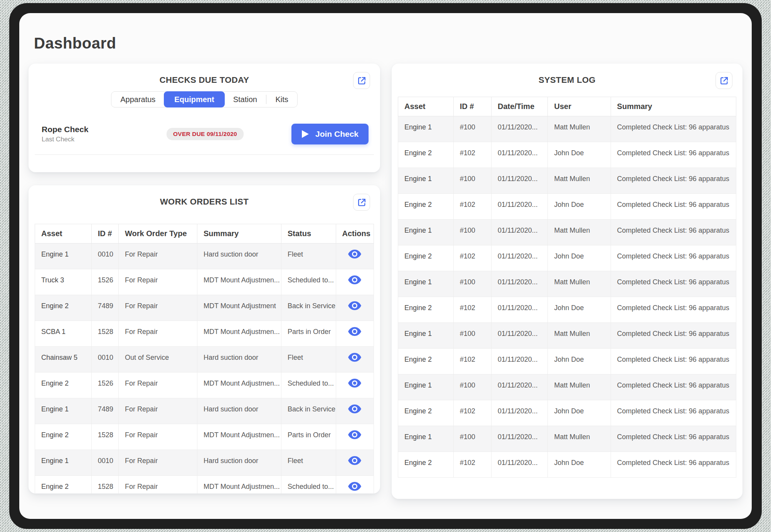 The width and height of the screenshot is (771, 532). Describe the element at coordinates (204, 463) in the screenshot. I see `work-order-row: Engine 10010For RepairHard suction doorF…` at that location.